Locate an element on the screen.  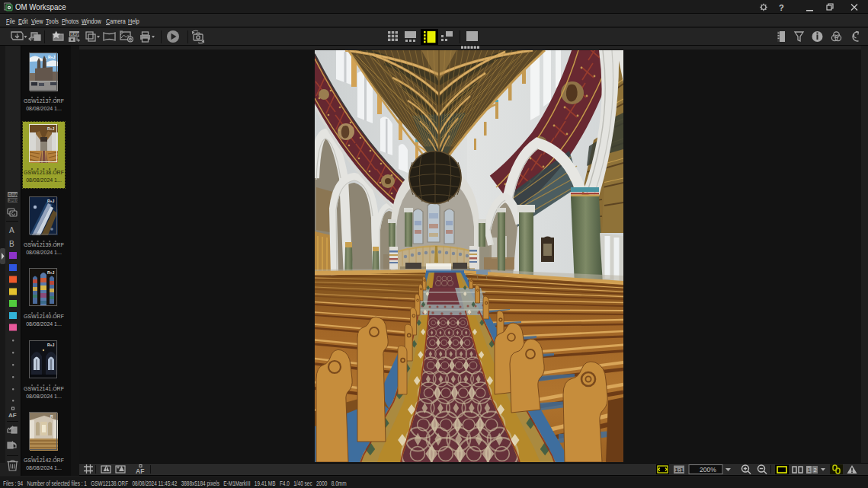
svg-text: 200% is located at coordinates (708, 470).